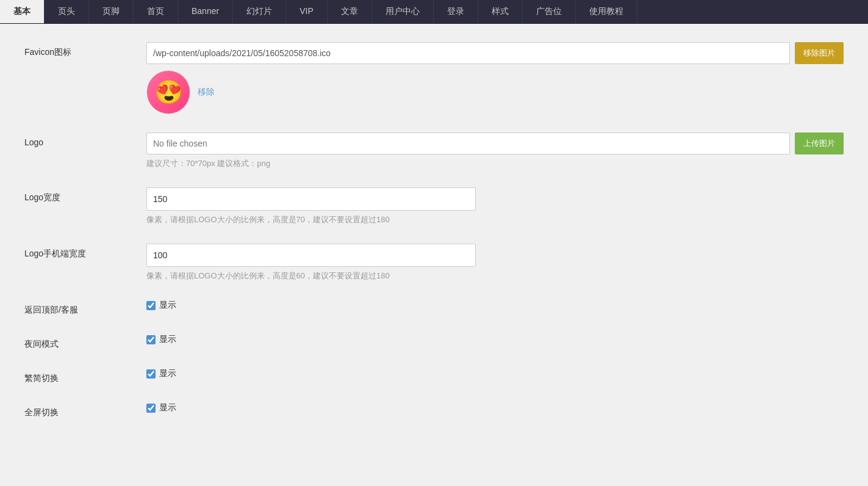 The height and width of the screenshot is (486, 868). What do you see at coordinates (434, 151) in the screenshot?
I see `logo-row: Logo 上传图片 建议尺寸：70*70px 建议格式：png` at bounding box center [434, 151].